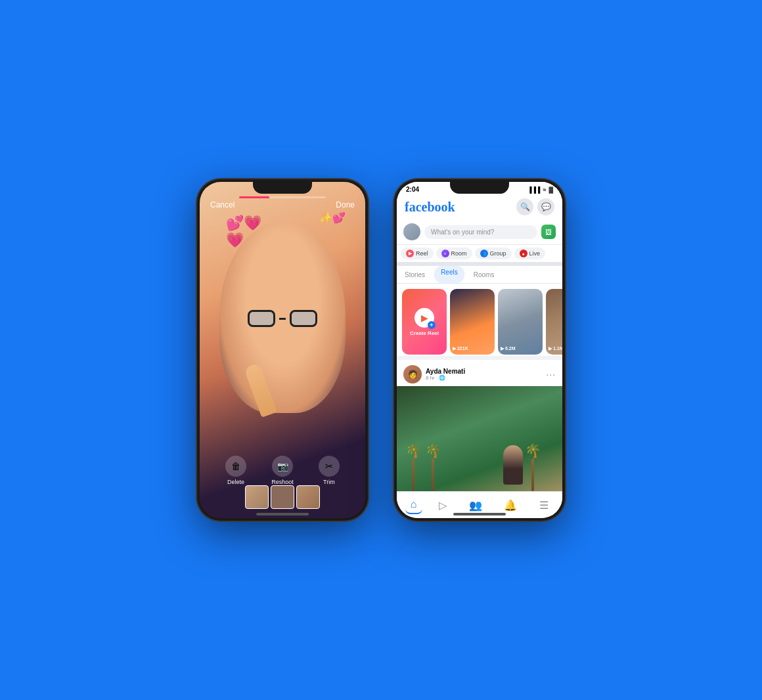  I want to click on home-bar-right, so click(480, 514).